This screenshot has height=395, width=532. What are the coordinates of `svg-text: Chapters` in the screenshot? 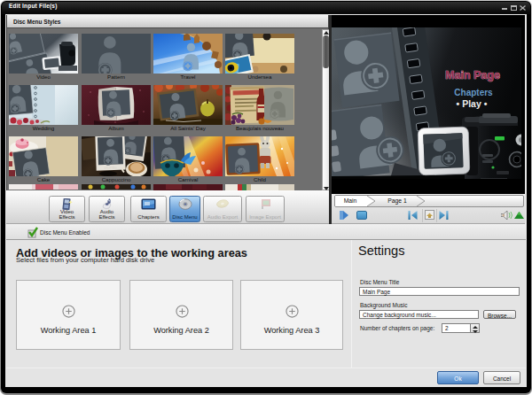 It's located at (473, 92).